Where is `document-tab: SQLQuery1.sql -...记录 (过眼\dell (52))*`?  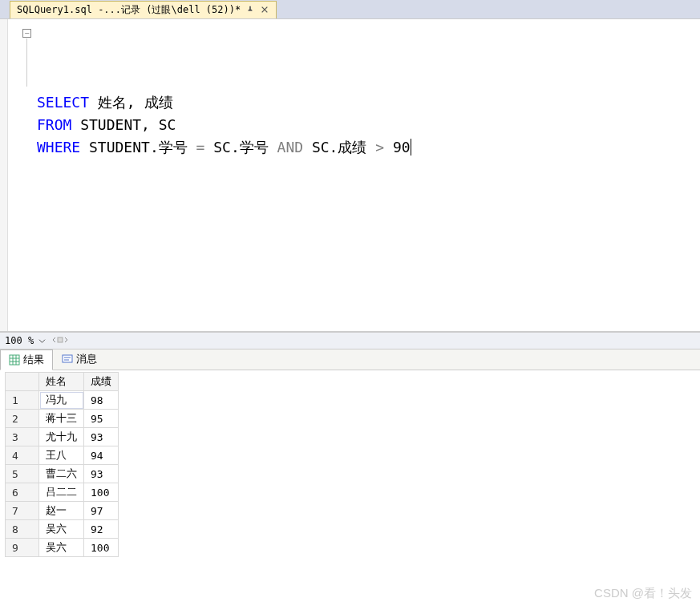
document-tab: SQLQuery1.sql -...记录 (过眼\dell (52))* is located at coordinates (143, 10).